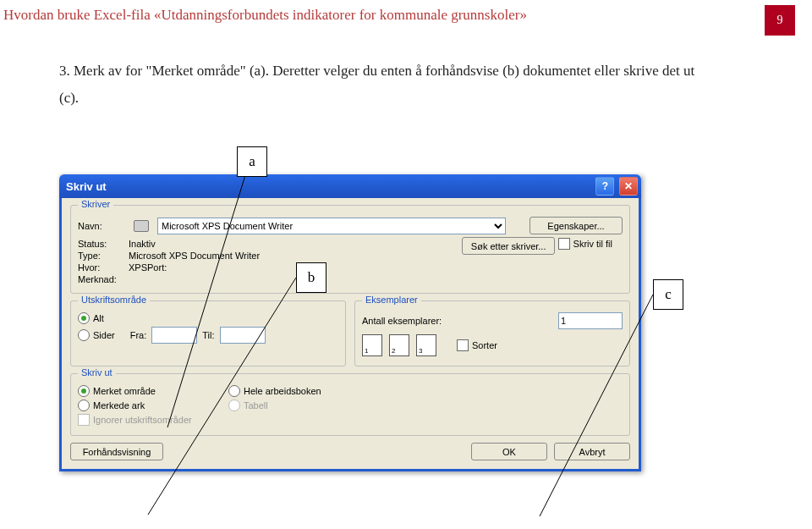 This screenshot has height=529, width=812. Describe the element at coordinates (103, 256) in the screenshot. I see `type-label: Type:` at that location.